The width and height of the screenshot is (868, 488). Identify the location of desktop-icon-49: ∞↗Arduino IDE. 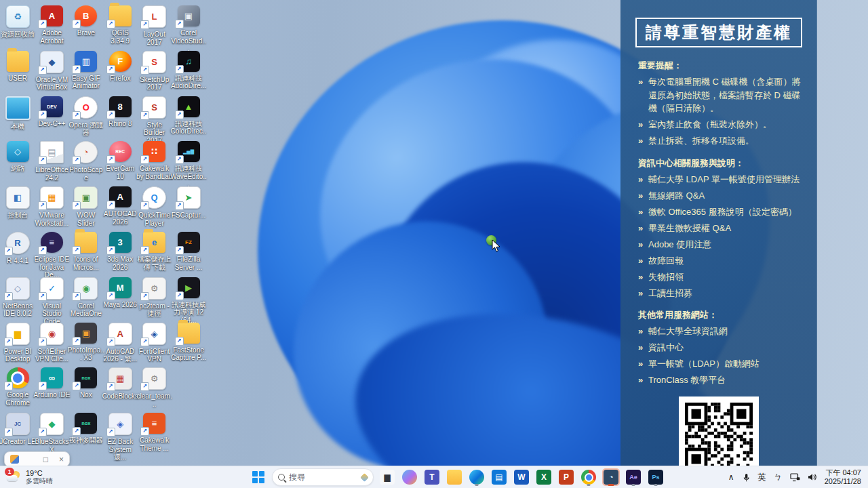
(52, 384).